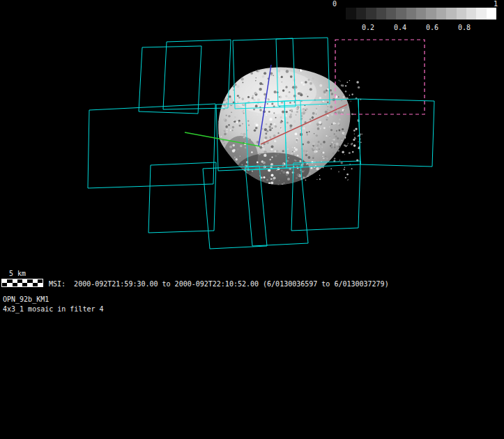 Image resolution: width=504 pixels, height=439 pixels. Describe the element at coordinates (17, 273) in the screenshot. I see `scalebar-label: 5 km` at that location.